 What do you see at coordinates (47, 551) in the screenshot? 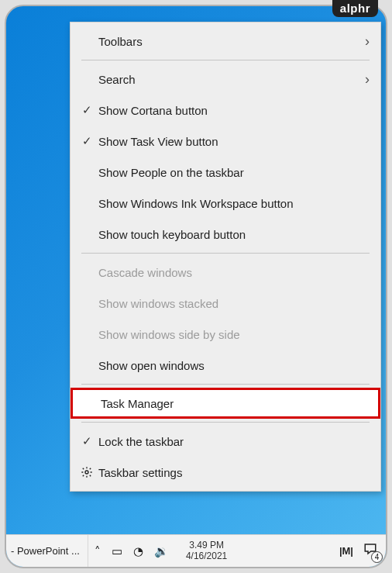
I see `taskbar-app-powerpoint: - PowerPoint ...` at bounding box center [47, 551].